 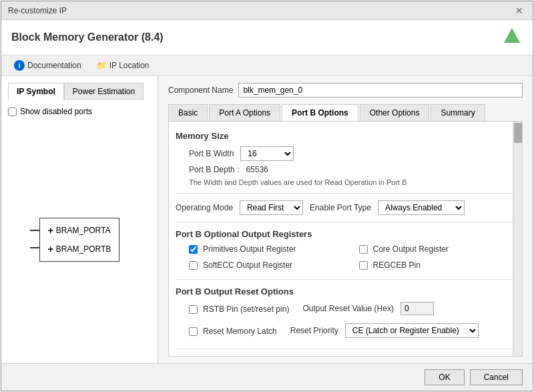 What do you see at coordinates (396, 265) in the screenshot?
I see `regceb-pin-label: REGCEB Pin` at bounding box center [396, 265].